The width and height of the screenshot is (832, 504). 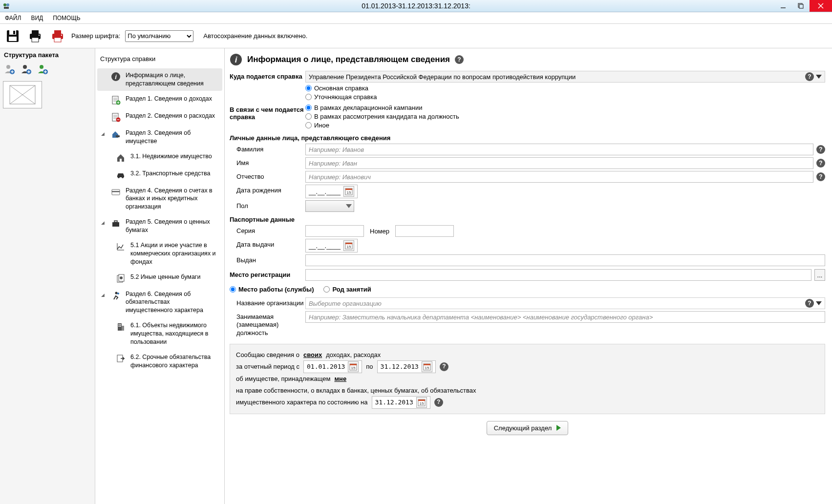 I want to click on nav-info-person: i Информация о лице, представляющем свед…, so click(x=160, y=80).